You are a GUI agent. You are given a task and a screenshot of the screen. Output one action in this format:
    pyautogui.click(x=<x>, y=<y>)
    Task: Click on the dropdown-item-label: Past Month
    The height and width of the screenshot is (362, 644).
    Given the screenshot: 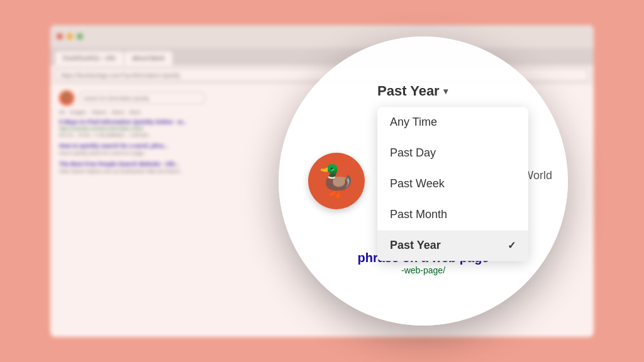 What is the action you would take?
    pyautogui.click(x=419, y=215)
    